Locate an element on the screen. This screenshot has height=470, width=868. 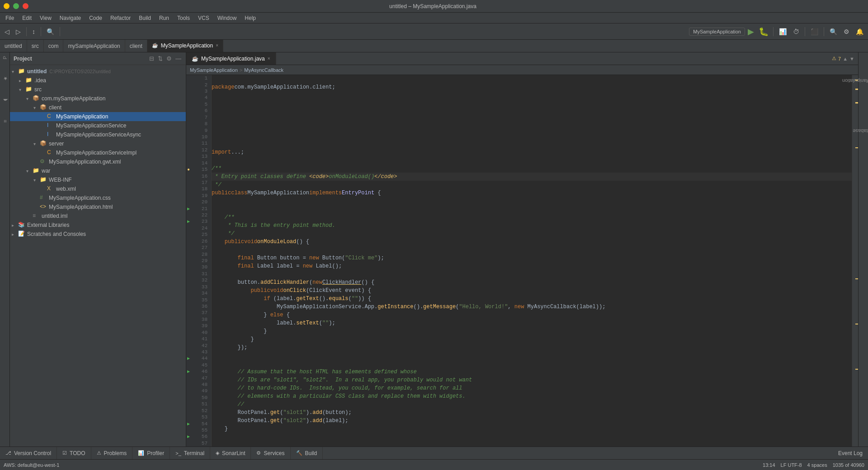
menu-view: View is located at coordinates (46, 18).